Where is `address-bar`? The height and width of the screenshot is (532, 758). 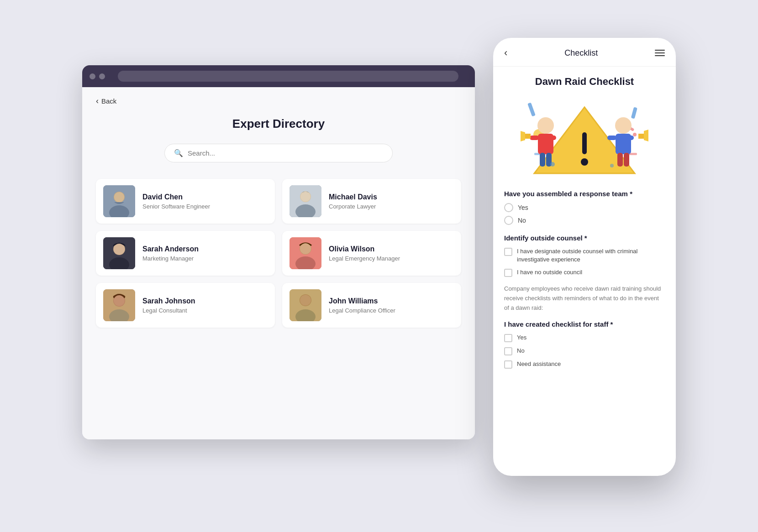
address-bar is located at coordinates (288, 76).